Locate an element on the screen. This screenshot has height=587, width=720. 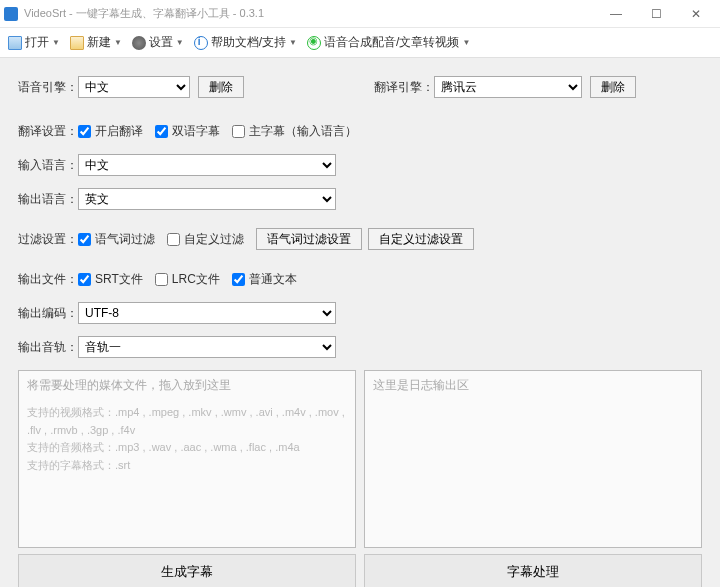
check-bilingual: 双语字幕 is located at coordinates (188, 132).